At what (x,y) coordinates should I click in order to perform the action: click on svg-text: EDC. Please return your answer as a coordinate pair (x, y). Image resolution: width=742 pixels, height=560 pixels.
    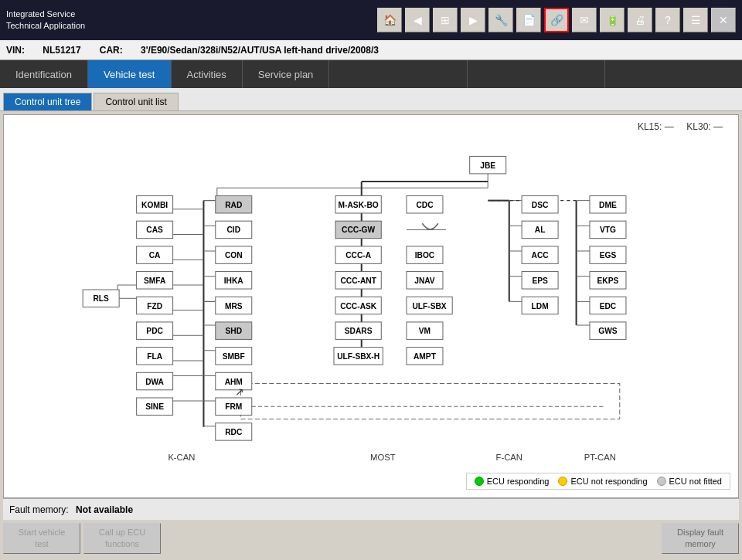
    Looking at the image, I should click on (608, 306).